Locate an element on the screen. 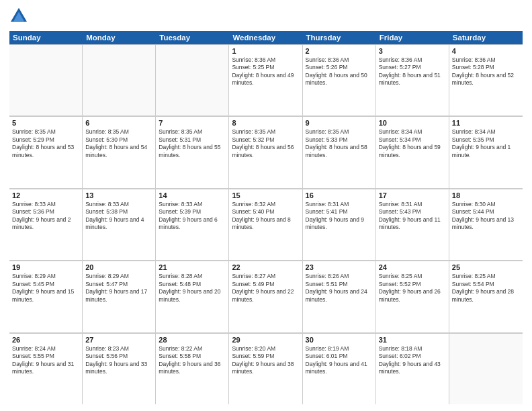  calendar-cell: 13Sunrise: 8:33 AM Sunset: 5:38 PM Dayli… is located at coordinates (120, 224).